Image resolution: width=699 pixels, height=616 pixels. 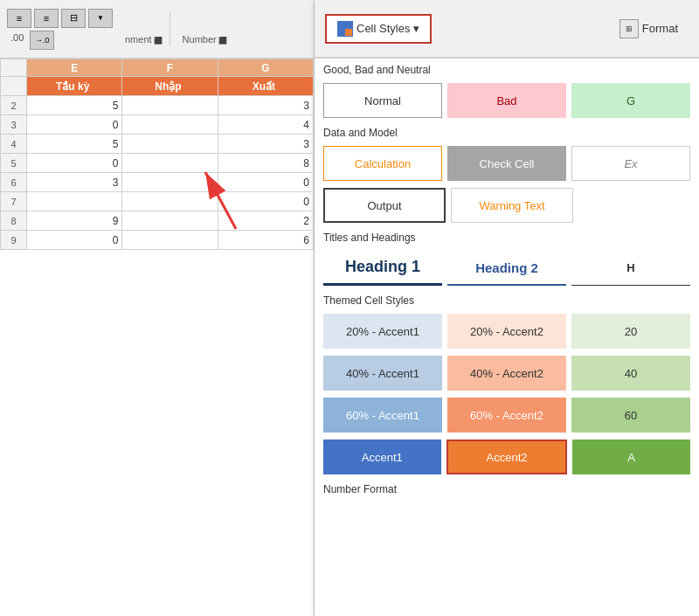 What do you see at coordinates (383, 457) in the screenshot?
I see `style-accent1: Accent1` at bounding box center [383, 457].